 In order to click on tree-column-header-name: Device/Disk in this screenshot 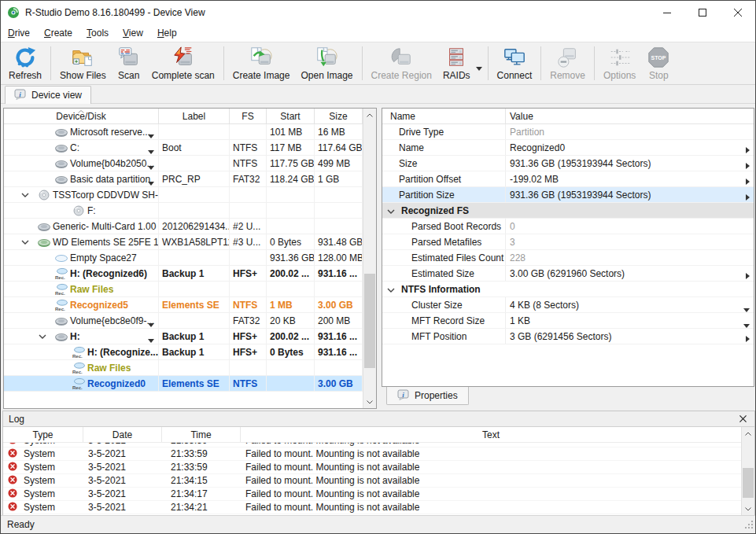, I will do `click(82, 116)`.